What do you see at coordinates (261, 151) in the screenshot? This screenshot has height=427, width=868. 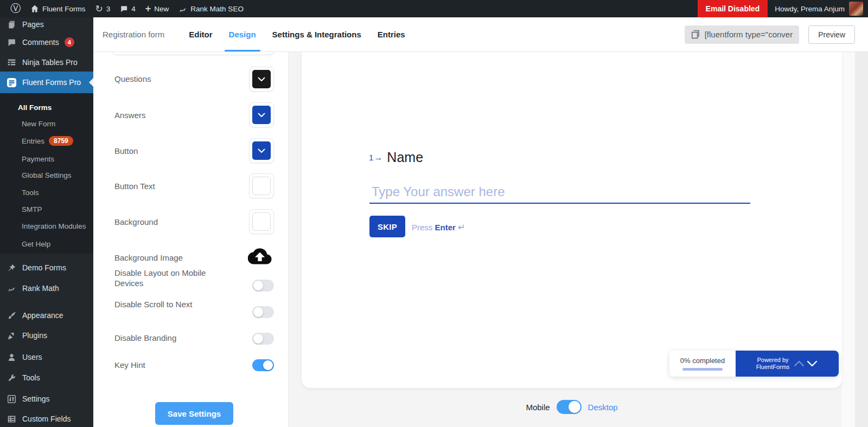 I see `button-color-picker` at bounding box center [261, 151].